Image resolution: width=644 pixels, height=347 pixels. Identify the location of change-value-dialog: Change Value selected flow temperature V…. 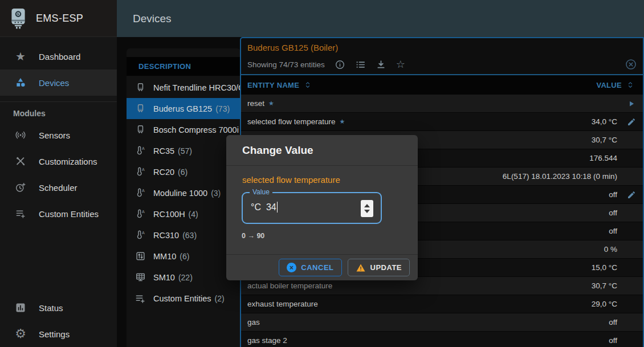
(322, 207).